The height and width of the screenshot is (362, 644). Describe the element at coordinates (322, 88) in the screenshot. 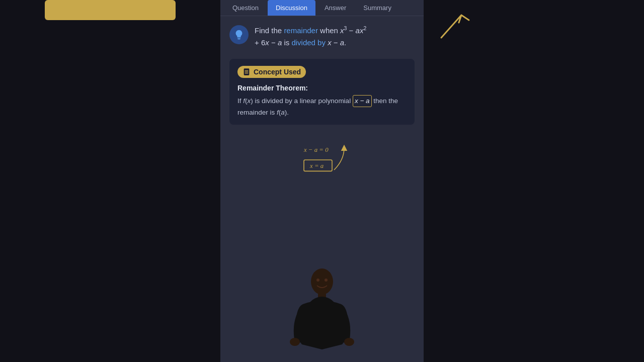

I see `concept-title: Remainder Theorem:` at that location.